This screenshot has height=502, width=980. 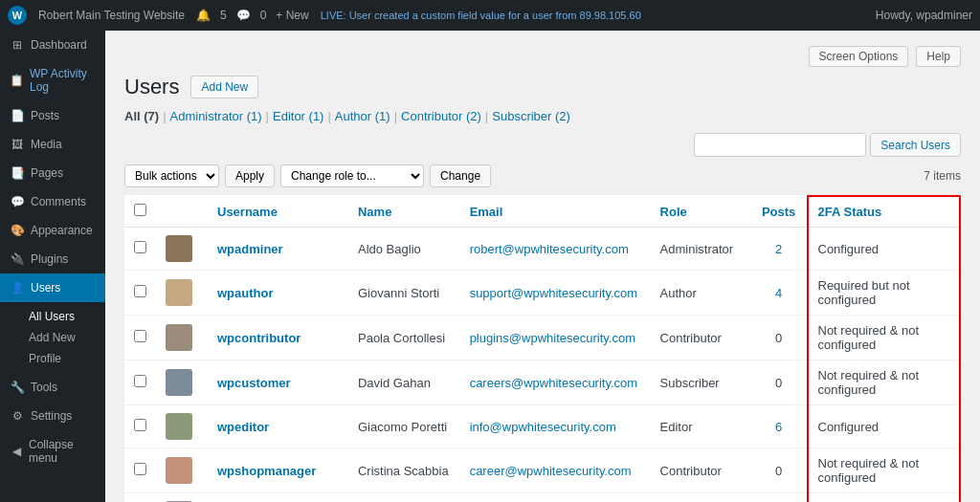 I want to click on user-name: Giacomo Poretti, so click(x=404, y=426).